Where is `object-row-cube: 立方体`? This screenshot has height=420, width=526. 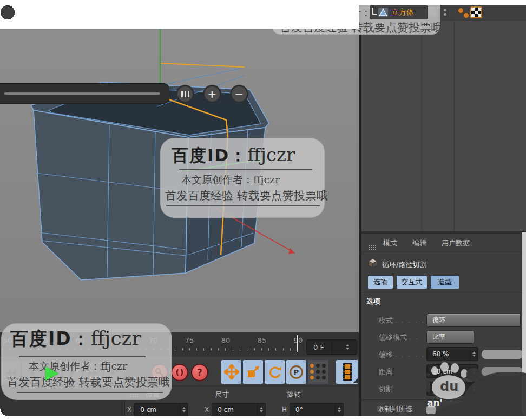 object-row-cube: 立方体 is located at coordinates (399, 12).